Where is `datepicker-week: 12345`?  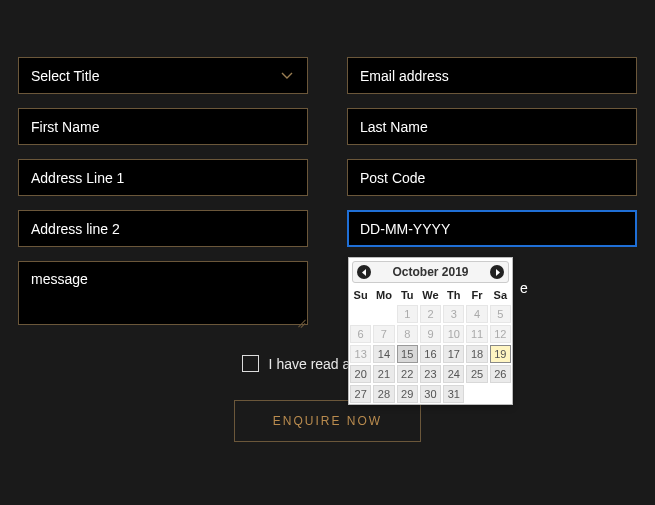 datepicker-week: 12345 is located at coordinates (430, 314).